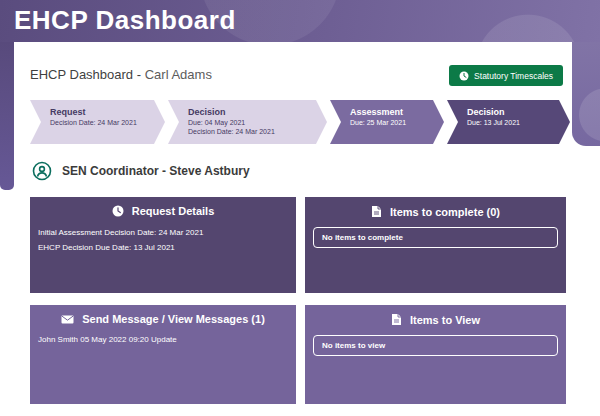 Image resolution: width=600 pixels, height=416 pixels. I want to click on panel-title: Items to complete (0), so click(445, 212).